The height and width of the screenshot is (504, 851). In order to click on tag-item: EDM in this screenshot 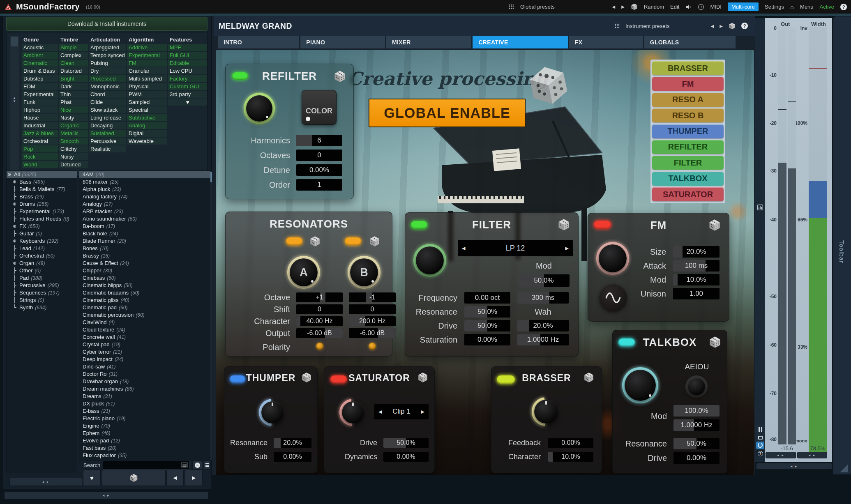, I will do `click(40, 86)`.